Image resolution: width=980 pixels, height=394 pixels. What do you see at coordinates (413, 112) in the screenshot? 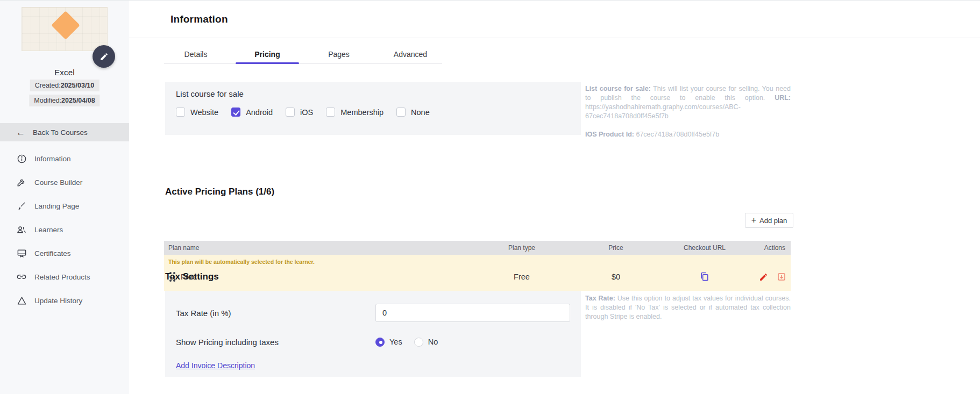
I see `checkbox-none: None` at bounding box center [413, 112].